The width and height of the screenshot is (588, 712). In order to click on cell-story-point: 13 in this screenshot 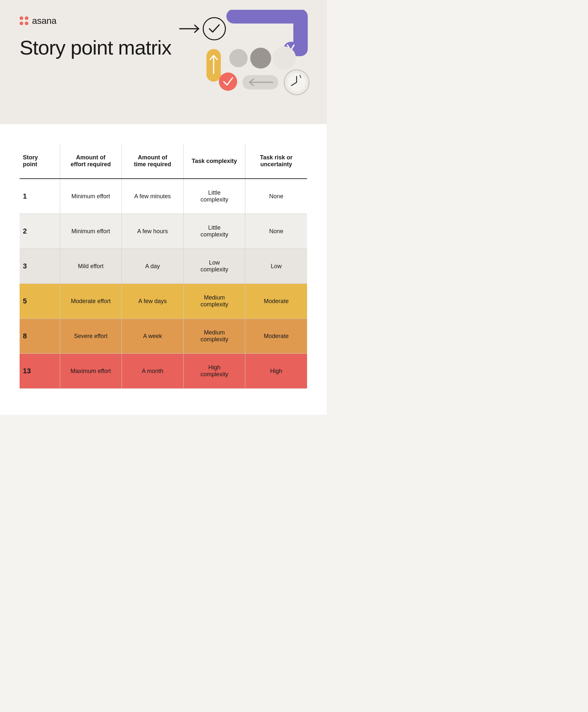, I will do `click(40, 371)`.